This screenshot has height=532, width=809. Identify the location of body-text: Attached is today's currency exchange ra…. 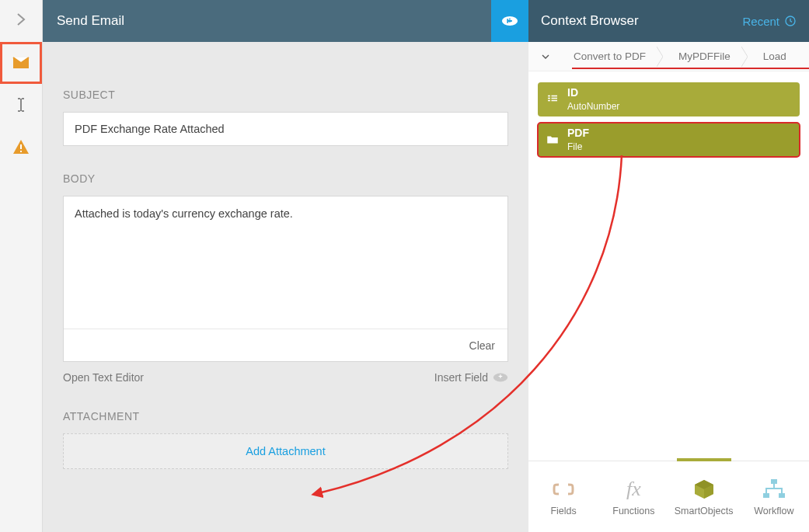
(286, 214).